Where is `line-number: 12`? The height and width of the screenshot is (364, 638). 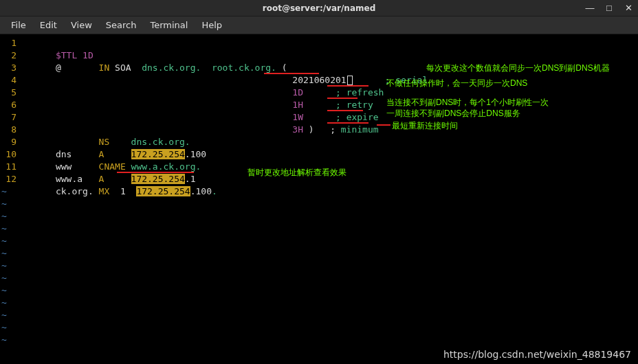
line-number: 12 is located at coordinates (8, 179).